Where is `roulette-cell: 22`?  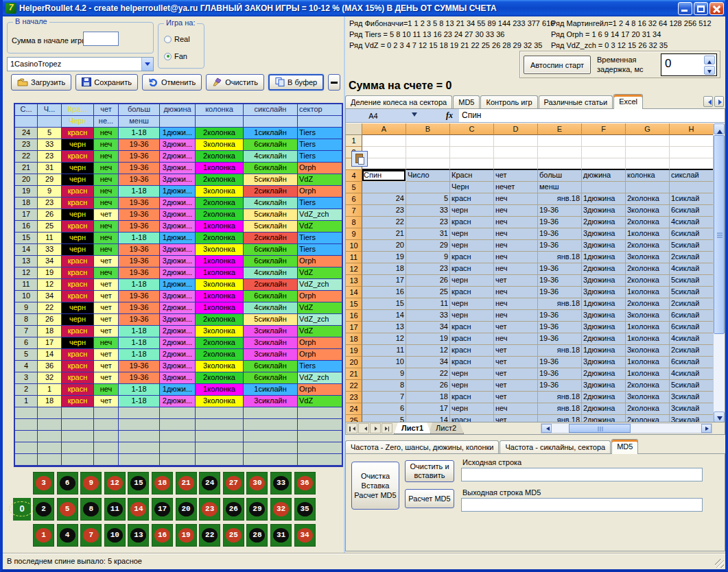
roulette-cell: 22 is located at coordinates (210, 535).